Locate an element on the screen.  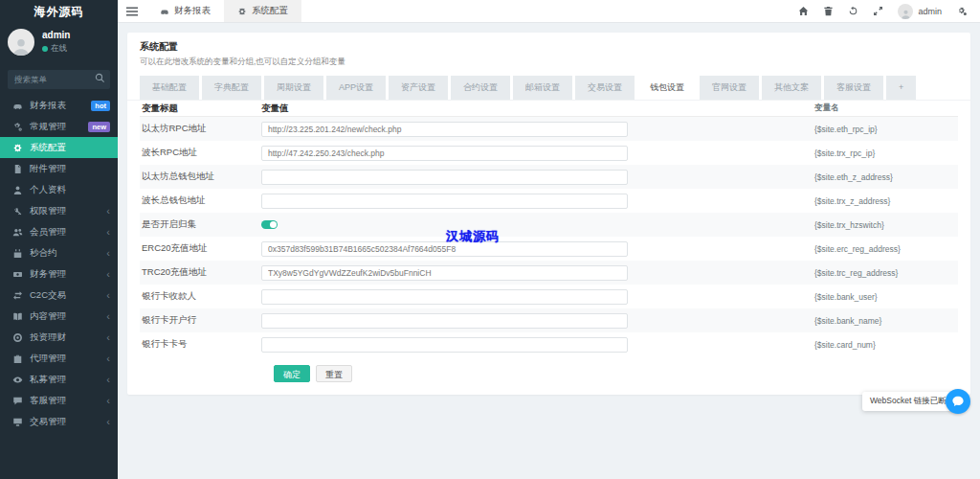
sidebar-item-15: 交易管理‹ is located at coordinates (59, 422).